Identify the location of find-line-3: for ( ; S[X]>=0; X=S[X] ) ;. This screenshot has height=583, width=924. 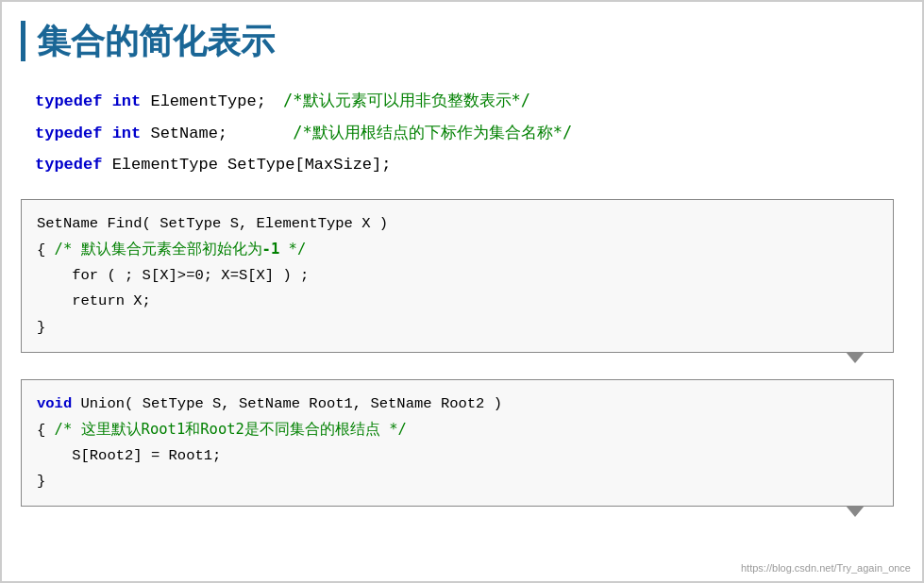
(457, 275).